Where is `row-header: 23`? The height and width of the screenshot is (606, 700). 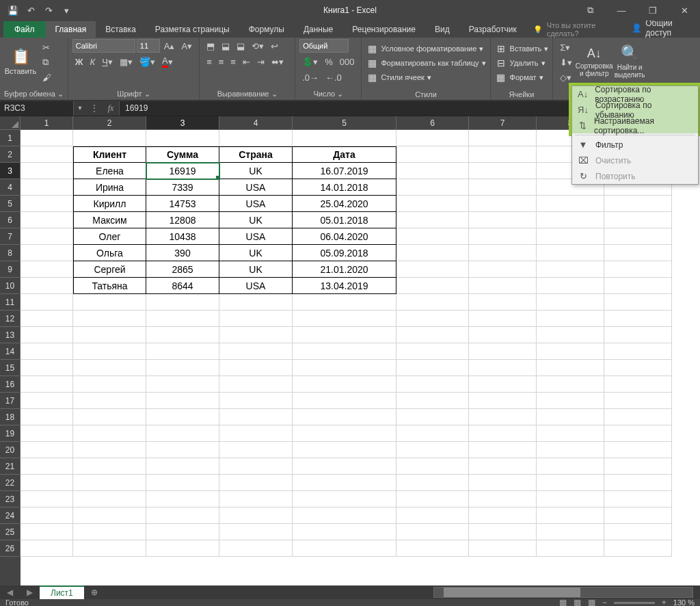 row-header: 23 is located at coordinates (10, 499).